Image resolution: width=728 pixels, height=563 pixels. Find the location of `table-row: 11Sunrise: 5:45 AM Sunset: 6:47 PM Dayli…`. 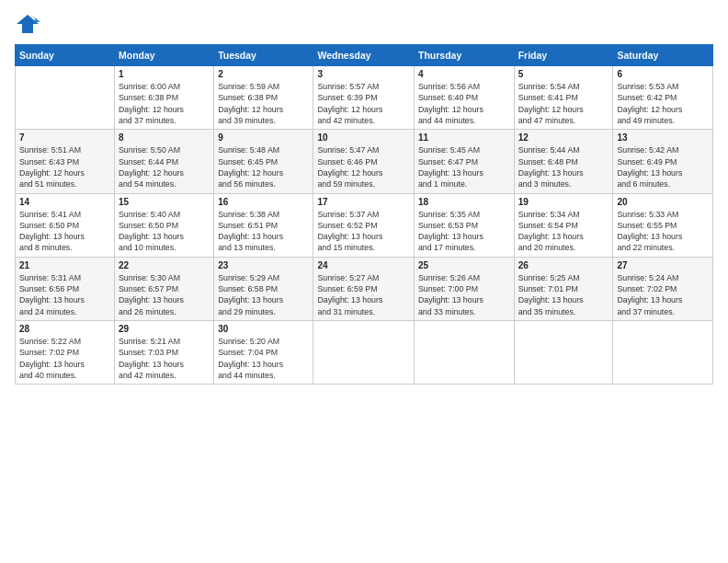

table-row: 11Sunrise: 5:45 AM Sunset: 6:47 PM Dayli… is located at coordinates (463, 162).